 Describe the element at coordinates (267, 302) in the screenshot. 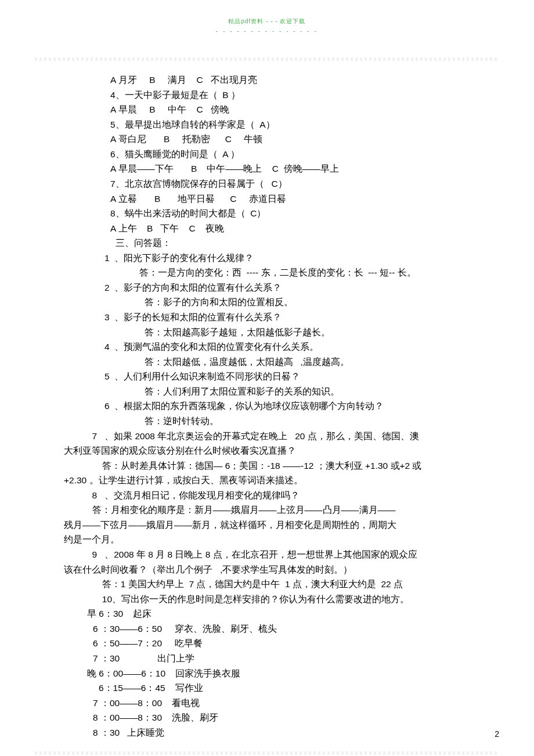

I see `text-line: 答：影子的方向和太阳的位置相反。` at that location.